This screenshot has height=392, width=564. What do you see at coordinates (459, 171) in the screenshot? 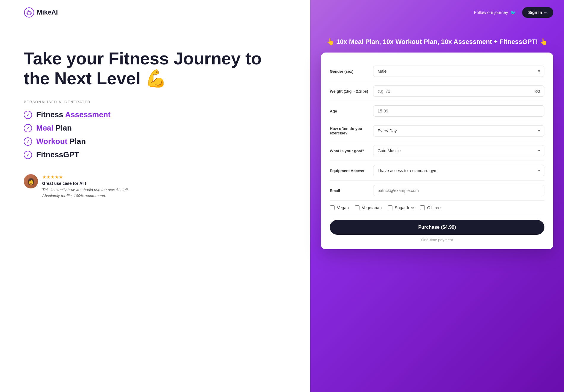
I see `equipment-select: I have access to a standard gym Home gym…` at bounding box center [459, 171].